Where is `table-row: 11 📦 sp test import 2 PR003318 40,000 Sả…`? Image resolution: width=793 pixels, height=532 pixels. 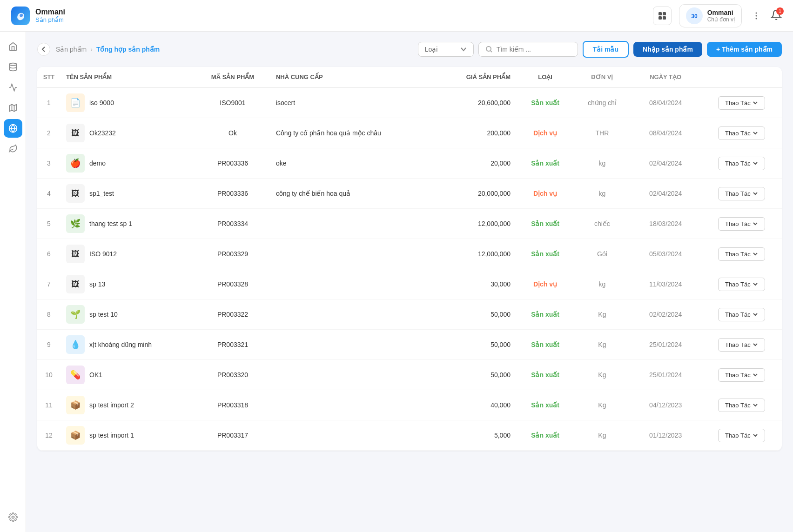 table-row: 11 📦 sp test import 2 PR003318 40,000 Sả… is located at coordinates (410, 406).